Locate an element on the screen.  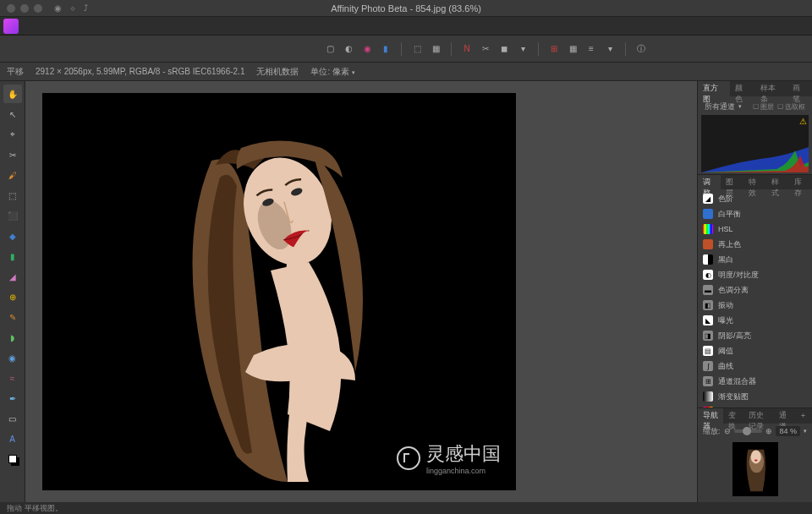
pen-tool: ✒ is located at coordinates (13, 398).